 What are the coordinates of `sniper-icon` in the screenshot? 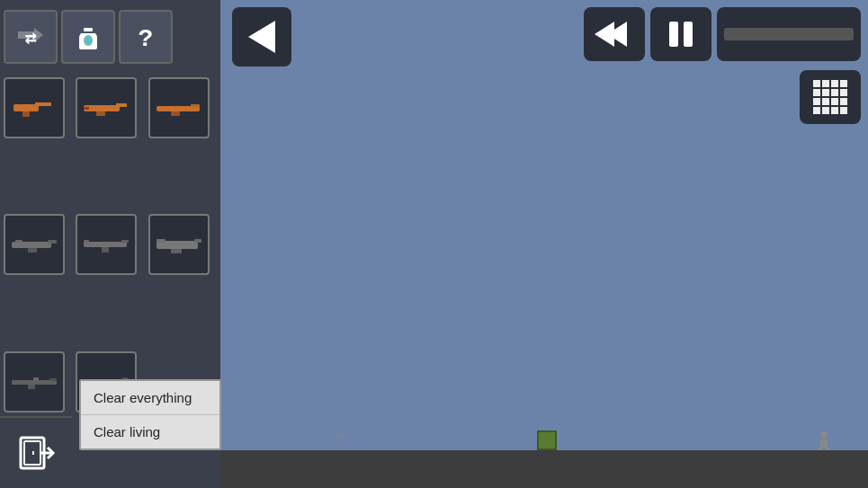 It's located at (34, 382).